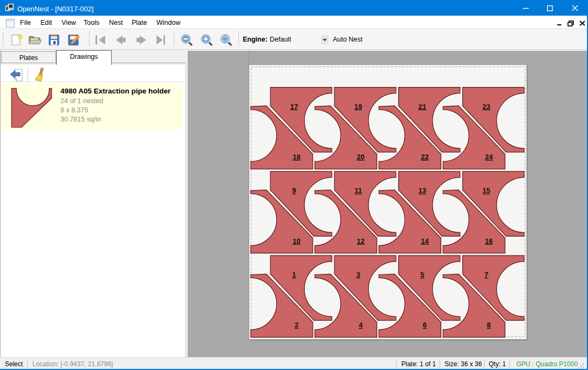 The image size is (588, 370). I want to click on svg-text: 22, so click(425, 157).